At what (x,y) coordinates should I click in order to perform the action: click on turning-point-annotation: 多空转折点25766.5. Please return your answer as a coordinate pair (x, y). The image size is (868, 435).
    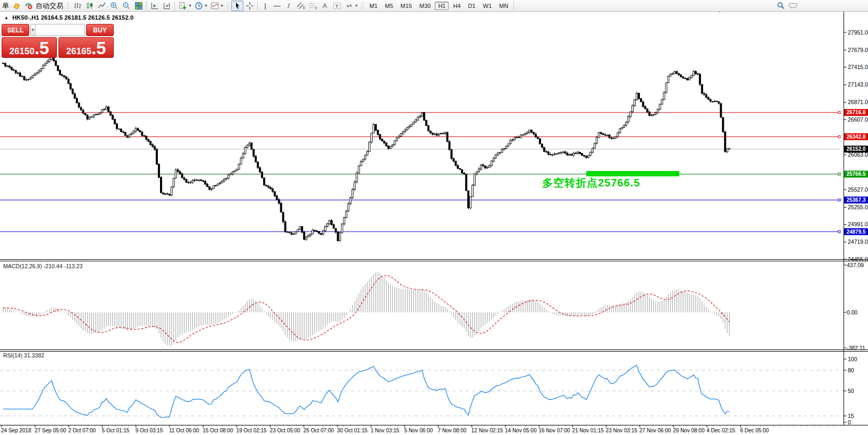
    Looking at the image, I should click on (591, 183).